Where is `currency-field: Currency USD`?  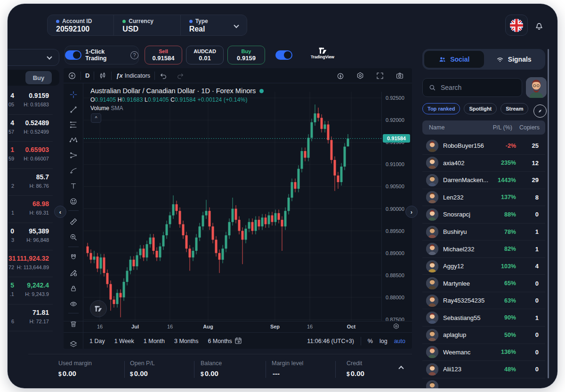 currency-field: Currency USD is located at coordinates (147, 25).